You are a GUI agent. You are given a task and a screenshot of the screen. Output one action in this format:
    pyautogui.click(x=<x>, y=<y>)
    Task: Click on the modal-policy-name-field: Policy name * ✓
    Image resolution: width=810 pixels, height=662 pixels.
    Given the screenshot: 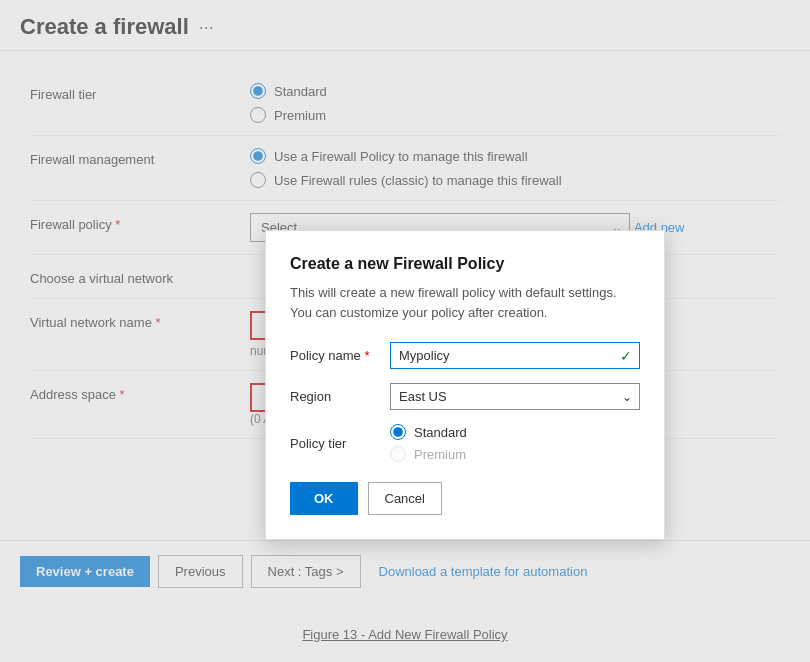 What is the action you would take?
    pyautogui.click(x=465, y=356)
    